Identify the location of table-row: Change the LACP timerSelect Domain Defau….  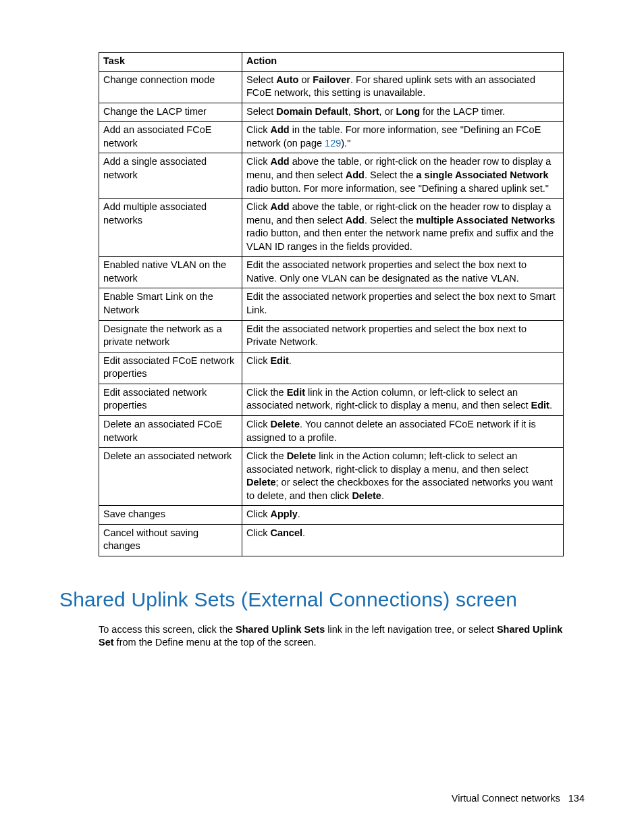
(331, 112).